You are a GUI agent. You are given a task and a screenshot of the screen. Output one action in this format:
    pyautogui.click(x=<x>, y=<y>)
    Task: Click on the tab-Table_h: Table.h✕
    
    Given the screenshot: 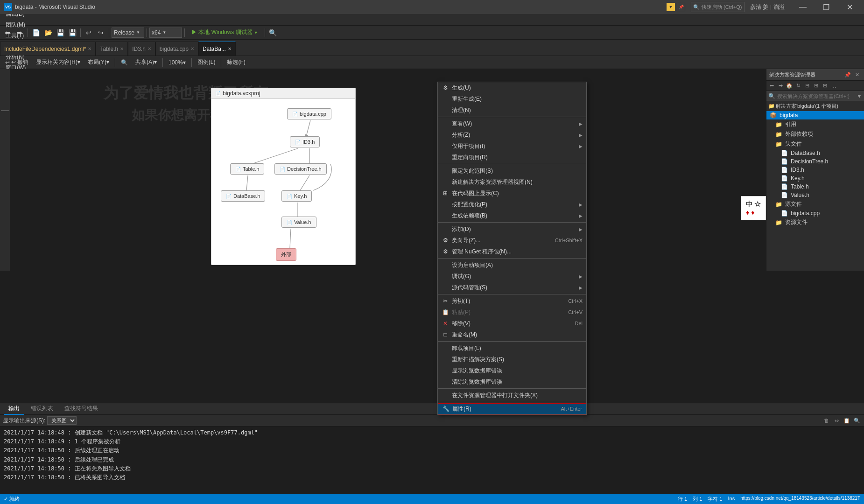 What is the action you would take?
    pyautogui.click(x=112, y=49)
    